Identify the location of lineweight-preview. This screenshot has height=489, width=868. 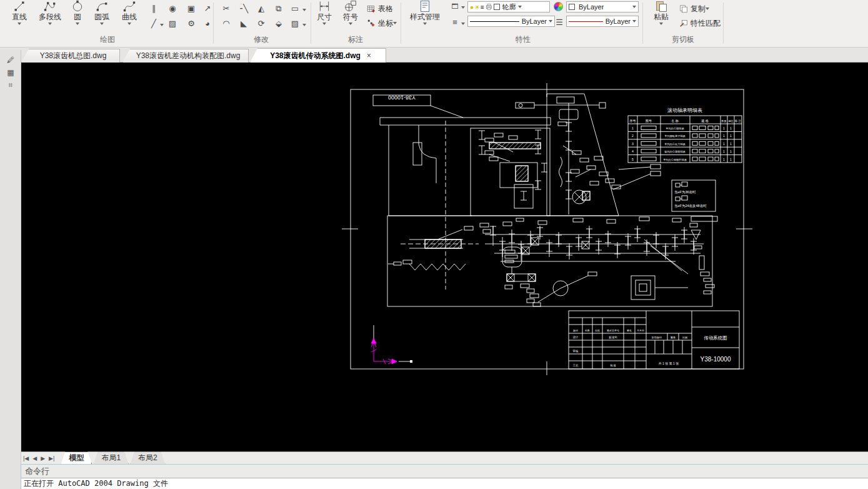
(495, 21).